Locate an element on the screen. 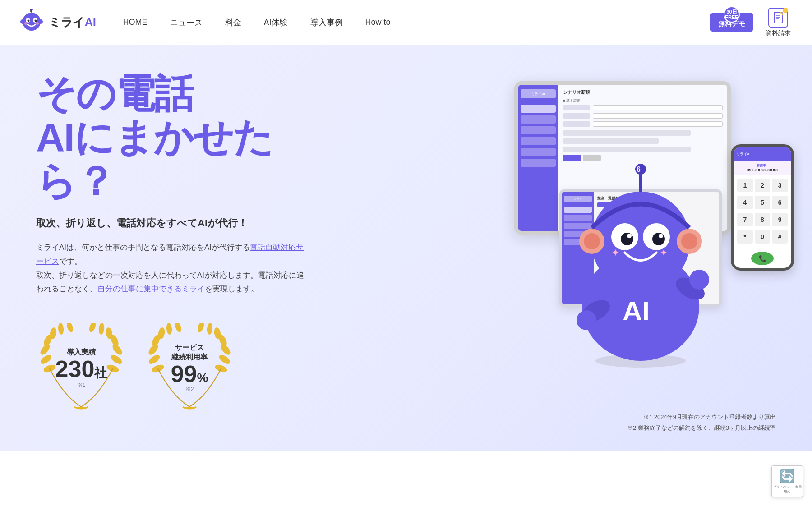  logo-icon: 6 is located at coordinates (32, 23).